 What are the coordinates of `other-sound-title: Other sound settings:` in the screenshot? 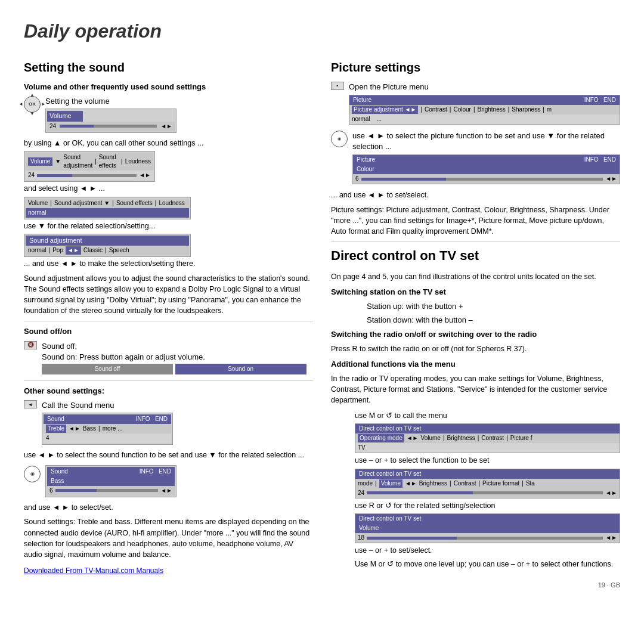 It's located at (168, 391).